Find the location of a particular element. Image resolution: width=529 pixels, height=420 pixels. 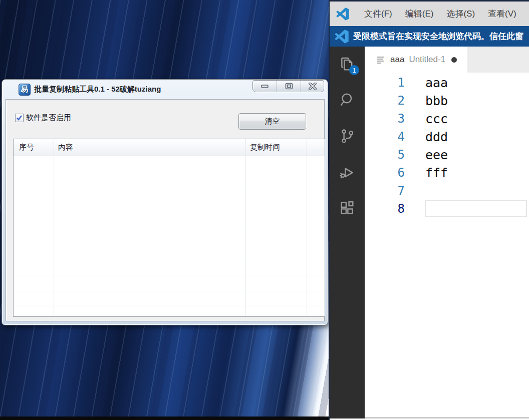

run-debug-icon is located at coordinates (347, 172).